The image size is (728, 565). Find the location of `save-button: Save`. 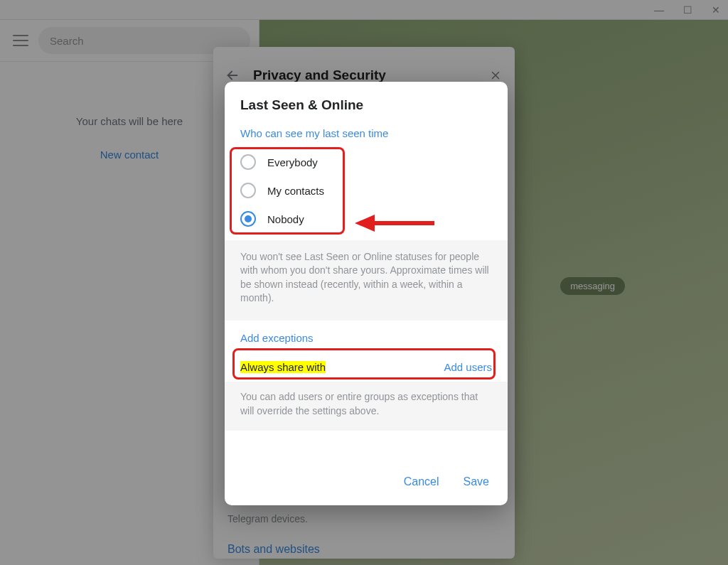

save-button: Save is located at coordinates (476, 482).